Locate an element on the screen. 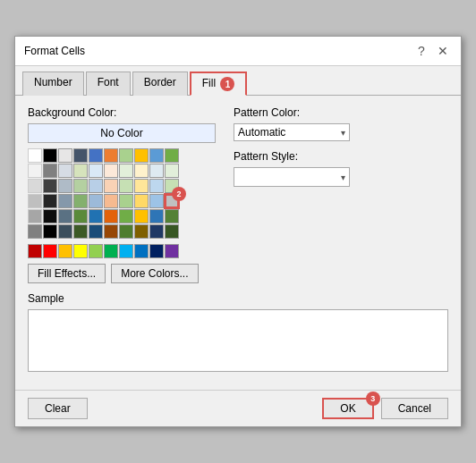  fill-effects-button: Fill Effects... is located at coordinates (66, 274).